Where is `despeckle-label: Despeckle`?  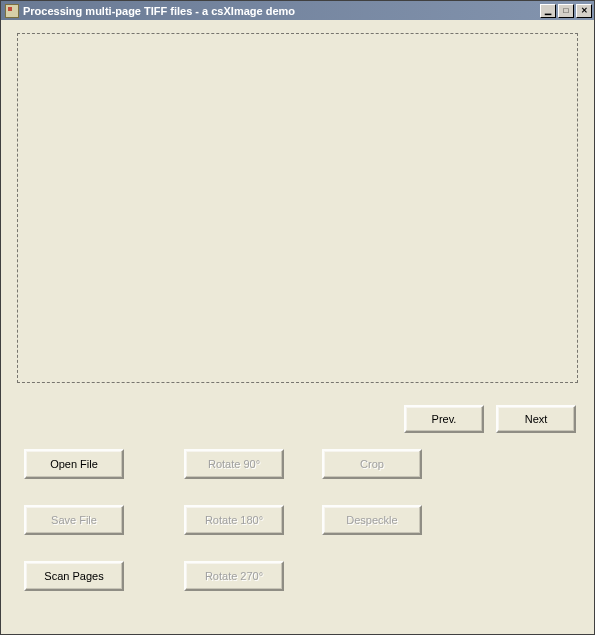
despeckle-label: Despeckle is located at coordinates (372, 520).